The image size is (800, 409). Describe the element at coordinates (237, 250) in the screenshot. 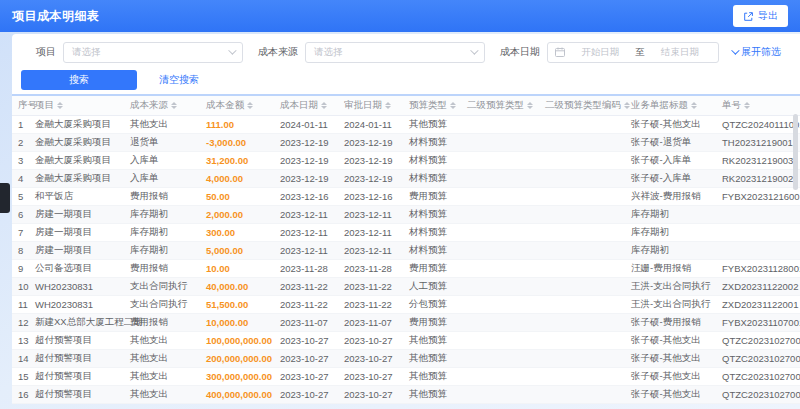

I see `cell-cost-amount: 5,000.00` at that location.